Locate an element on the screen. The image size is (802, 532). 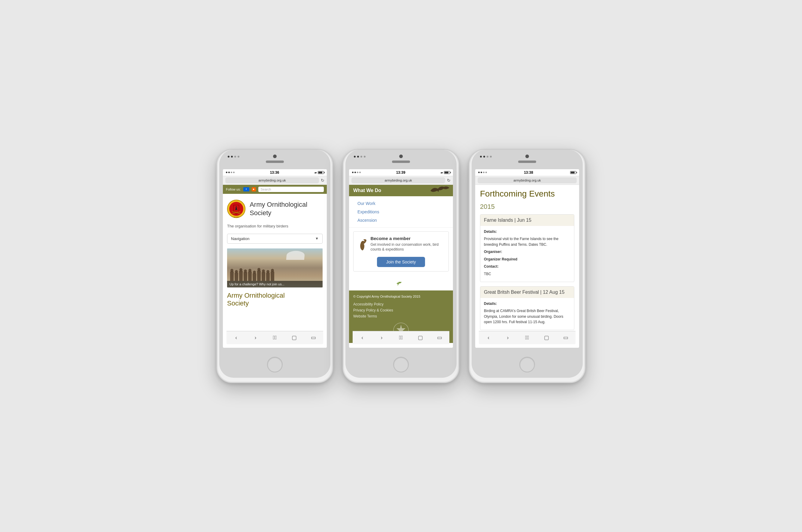
events-page-content: Forthcoming Events 2015 Farne Islands | … is located at coordinates (527, 262).